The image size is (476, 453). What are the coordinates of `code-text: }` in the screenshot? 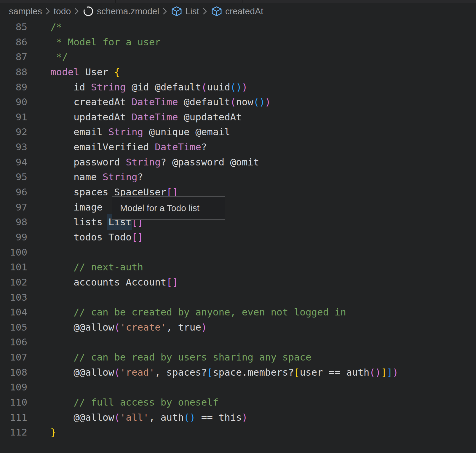 It's located at (53, 432).